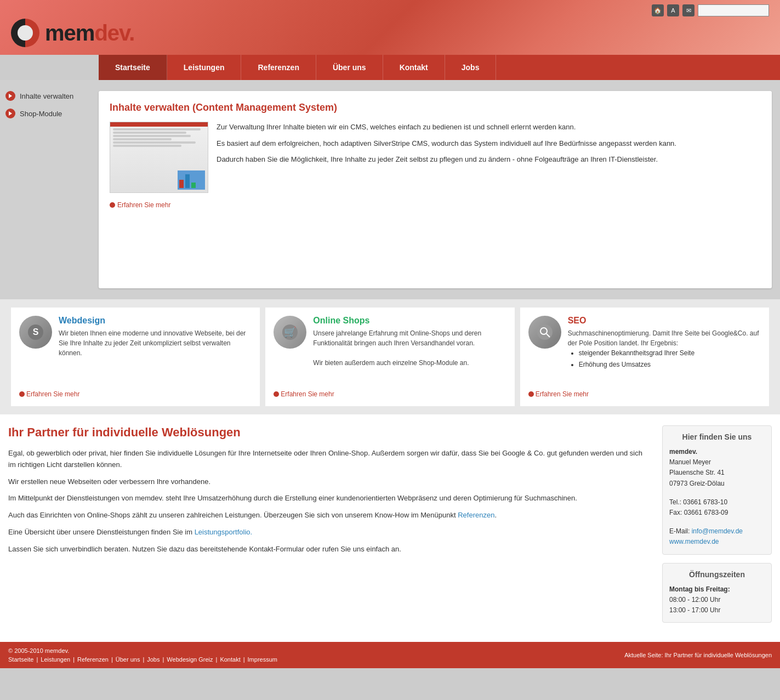 The width and height of the screenshot is (780, 700). I want to click on email-icon: ✉, so click(688, 10).